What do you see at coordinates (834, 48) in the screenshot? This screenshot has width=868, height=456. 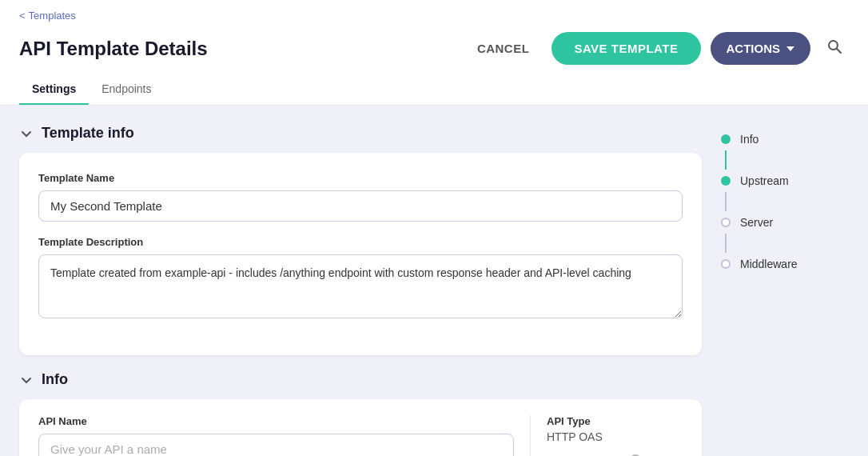 I see `search-button` at bounding box center [834, 48].